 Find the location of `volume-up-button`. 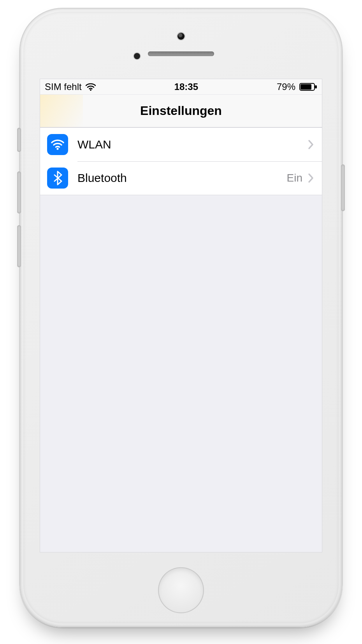

volume-up-button is located at coordinates (19, 192).